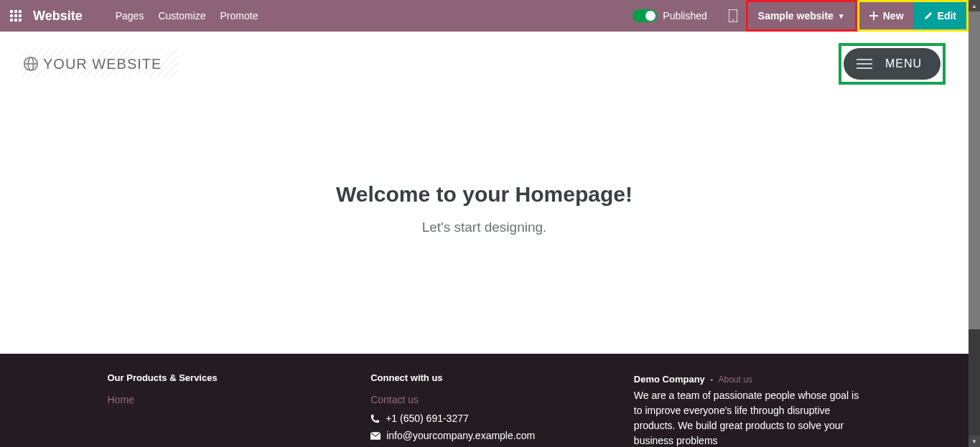 This screenshot has height=447, width=980. Describe the element at coordinates (864, 64) in the screenshot. I see `hamburger-icon` at that location.